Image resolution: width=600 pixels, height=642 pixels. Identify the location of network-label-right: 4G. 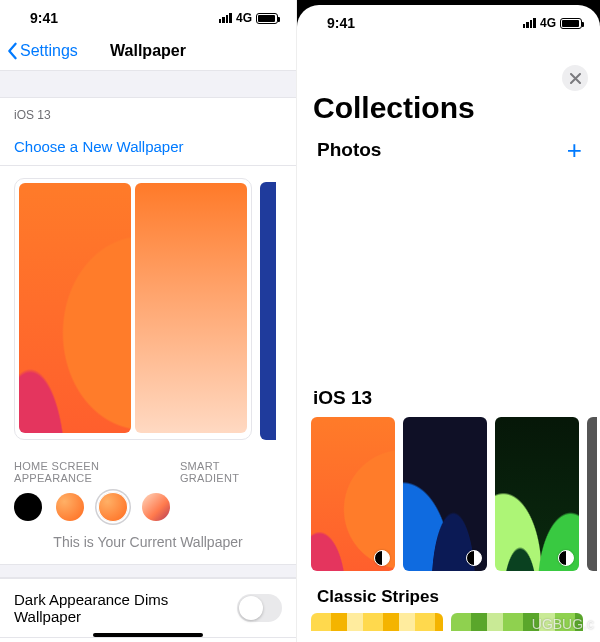
(548, 23).